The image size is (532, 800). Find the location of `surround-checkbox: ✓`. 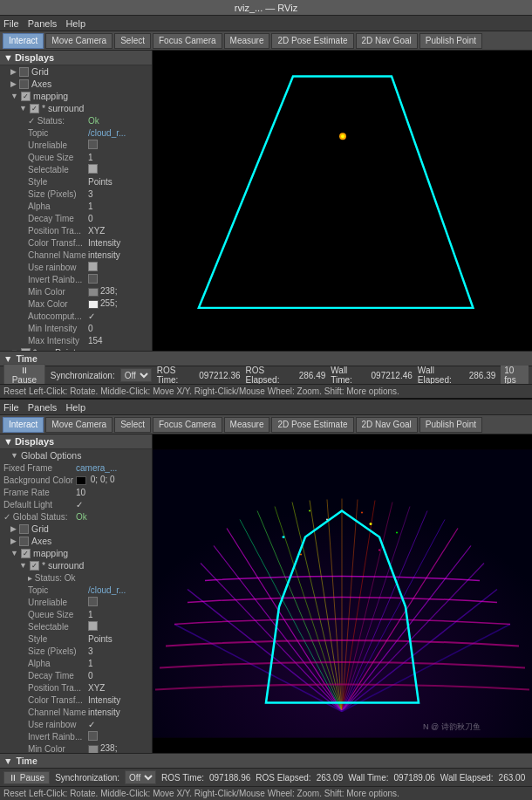

surround-checkbox: ✓ is located at coordinates (35, 108).